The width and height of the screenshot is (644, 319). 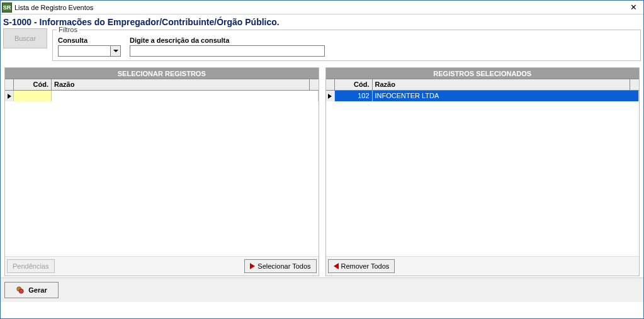 I want to click on left-grid-header: Cód. Razão, so click(x=162, y=85).